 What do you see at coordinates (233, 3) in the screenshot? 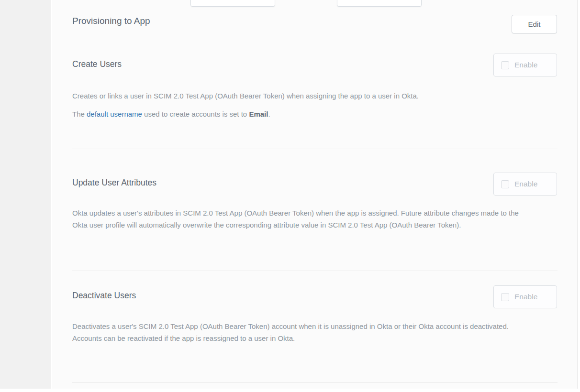
I see `truncated-field-left` at bounding box center [233, 3].